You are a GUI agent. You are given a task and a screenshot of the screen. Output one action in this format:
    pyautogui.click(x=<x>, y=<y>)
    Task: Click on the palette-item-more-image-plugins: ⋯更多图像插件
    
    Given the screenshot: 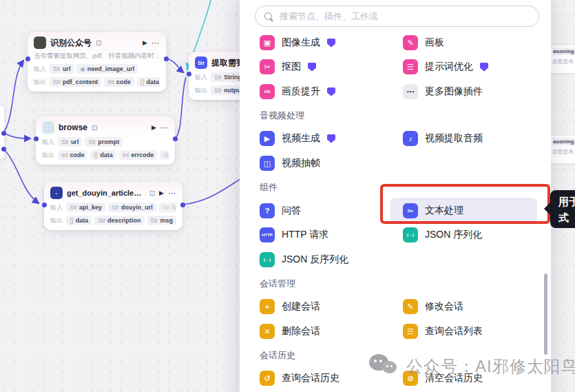 What is the action you would take?
    pyautogui.click(x=443, y=92)
    